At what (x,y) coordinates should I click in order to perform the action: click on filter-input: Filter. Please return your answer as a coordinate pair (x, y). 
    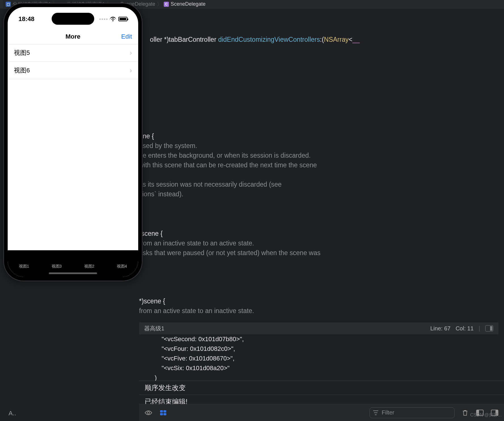
    Looking at the image, I should click on (412, 413).